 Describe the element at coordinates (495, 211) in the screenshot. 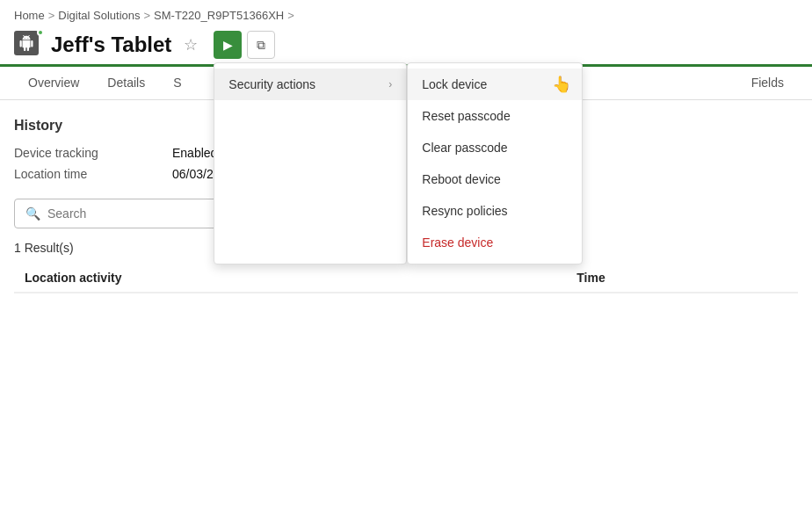

I see `resync-policies-item: Resync policies` at that location.